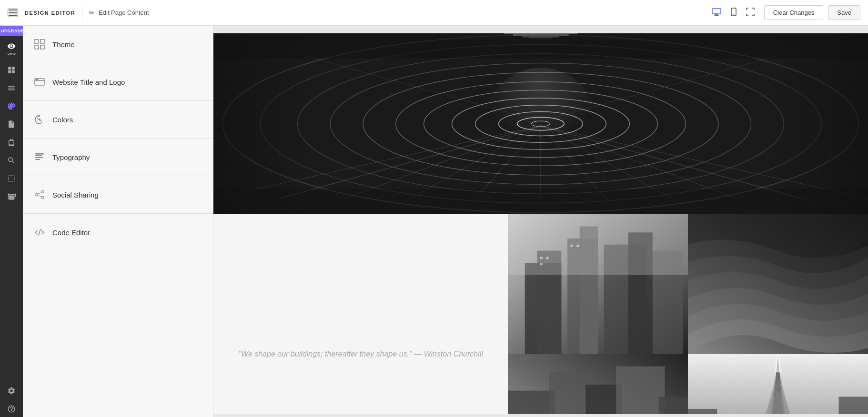 The height and width of the screenshot is (417, 868). Describe the element at coordinates (11, 87) in the screenshot. I see `rail-item-elements` at that location.